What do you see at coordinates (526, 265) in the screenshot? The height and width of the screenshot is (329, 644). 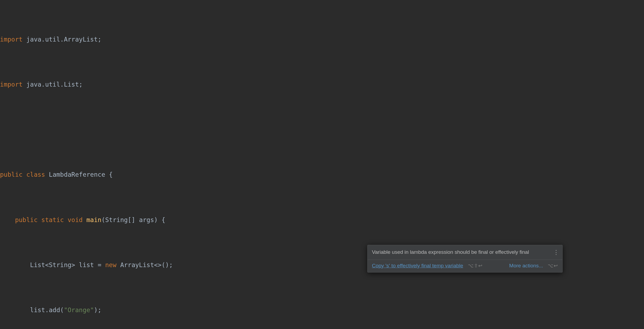 I see `tooltip-more-actions-link: More actions...` at bounding box center [526, 265].